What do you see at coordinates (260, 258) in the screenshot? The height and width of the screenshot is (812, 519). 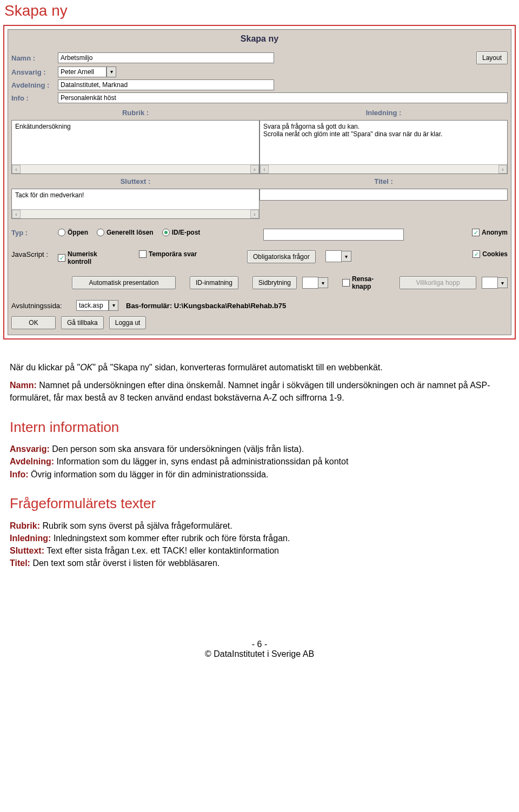 I see `row-javascript: JavaScript : Numerisk kontroll Temporära…` at bounding box center [260, 258].